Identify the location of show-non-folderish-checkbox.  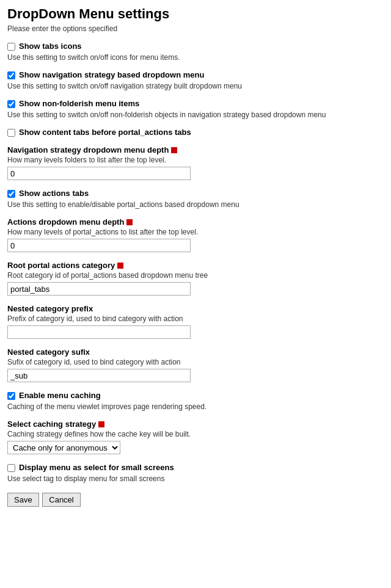
(11, 104).